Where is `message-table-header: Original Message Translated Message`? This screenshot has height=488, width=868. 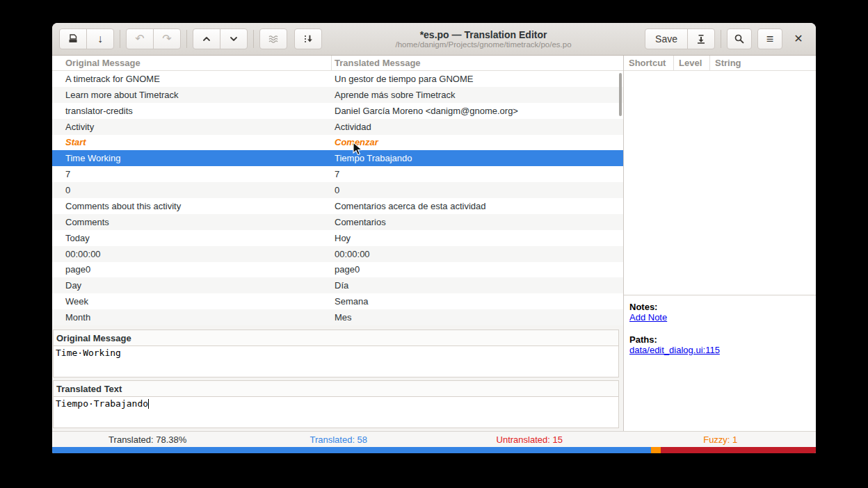 message-table-header: Original Message Translated Message is located at coordinates (338, 63).